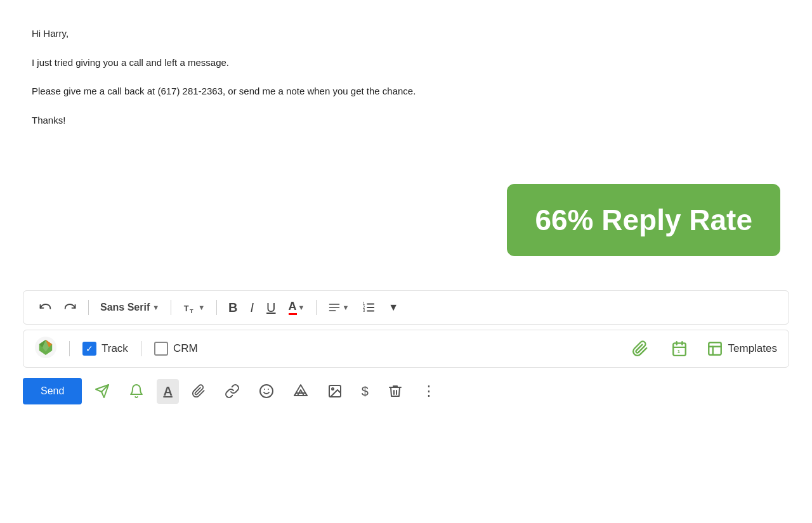 The image size is (812, 523). Describe the element at coordinates (715, 349) in the screenshot. I see `templates-icon` at that location.